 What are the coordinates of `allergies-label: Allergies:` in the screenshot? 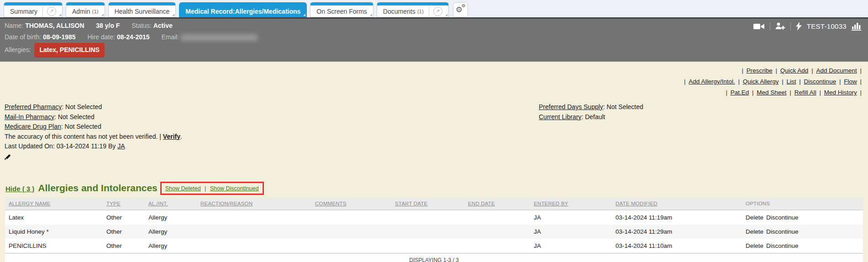 It's located at (18, 50).